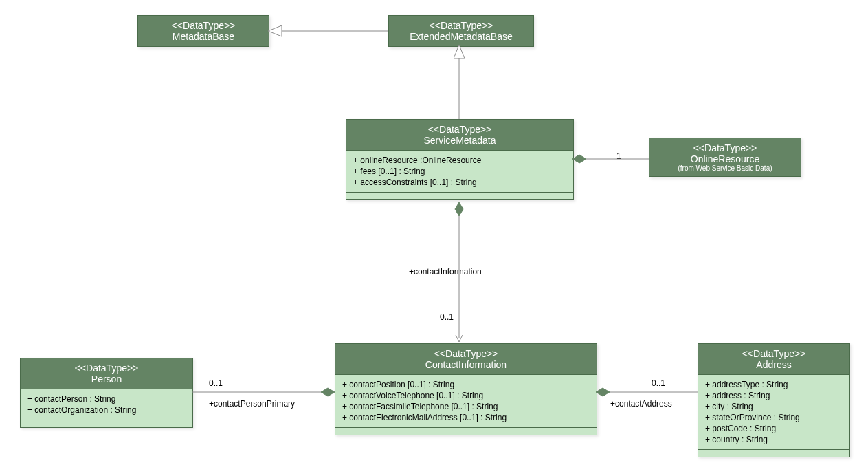 The height and width of the screenshot is (465, 868). I want to click on attribute: + city : String, so click(774, 407).